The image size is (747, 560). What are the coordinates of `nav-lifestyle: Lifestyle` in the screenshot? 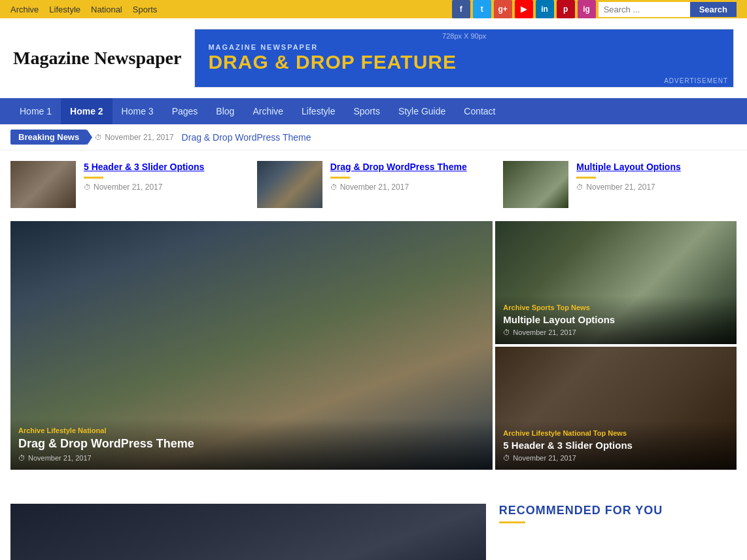 It's located at (318, 111).